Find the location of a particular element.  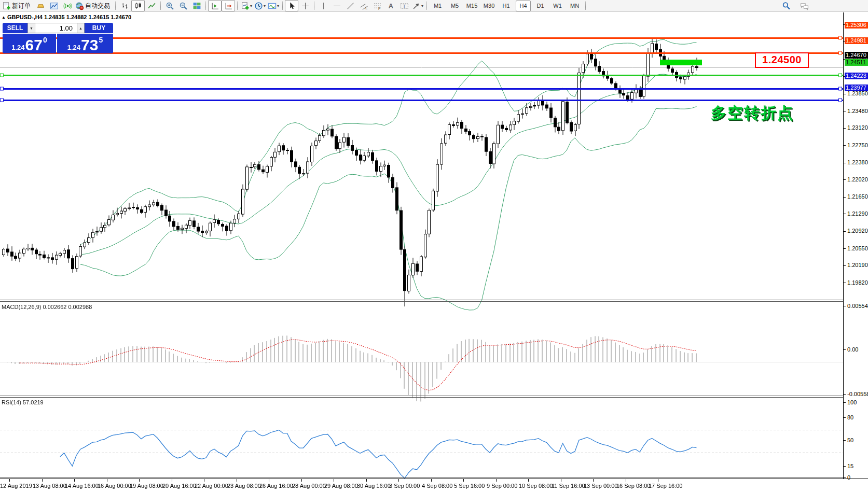

line-chart-icon is located at coordinates (151, 6).